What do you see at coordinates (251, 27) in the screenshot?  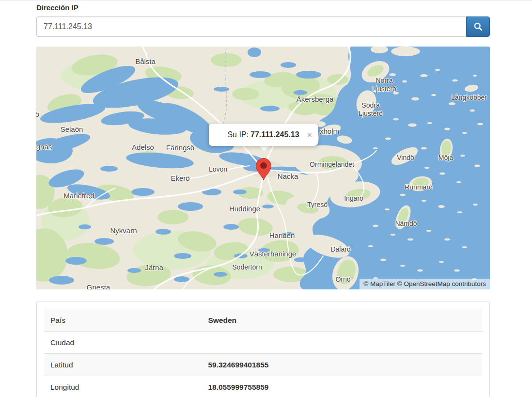 I see `ip-address-input` at bounding box center [251, 27].